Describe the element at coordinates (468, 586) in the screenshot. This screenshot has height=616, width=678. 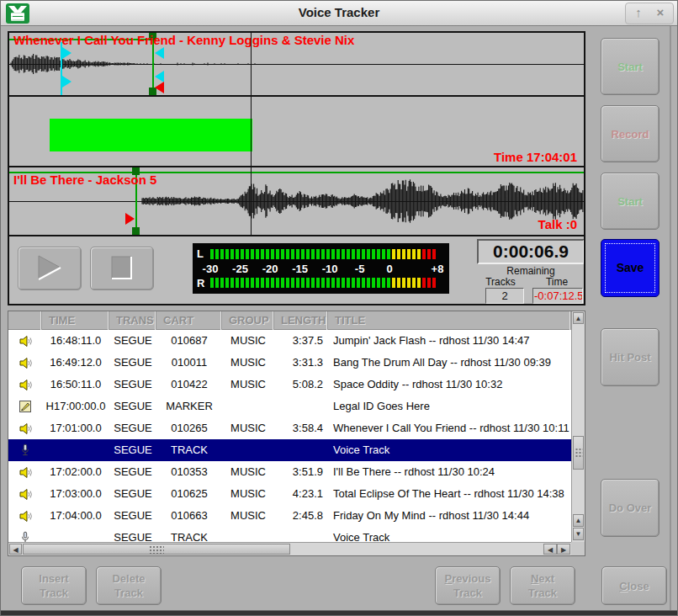
I see `previous-track-button: PreviousTrack` at that location.